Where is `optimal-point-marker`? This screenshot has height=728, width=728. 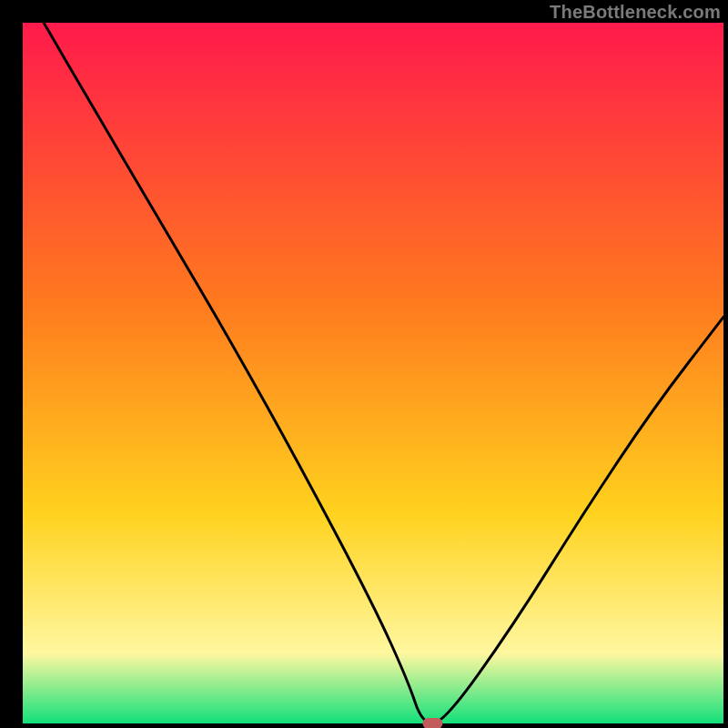 optimal-point-marker is located at coordinates (432, 723).